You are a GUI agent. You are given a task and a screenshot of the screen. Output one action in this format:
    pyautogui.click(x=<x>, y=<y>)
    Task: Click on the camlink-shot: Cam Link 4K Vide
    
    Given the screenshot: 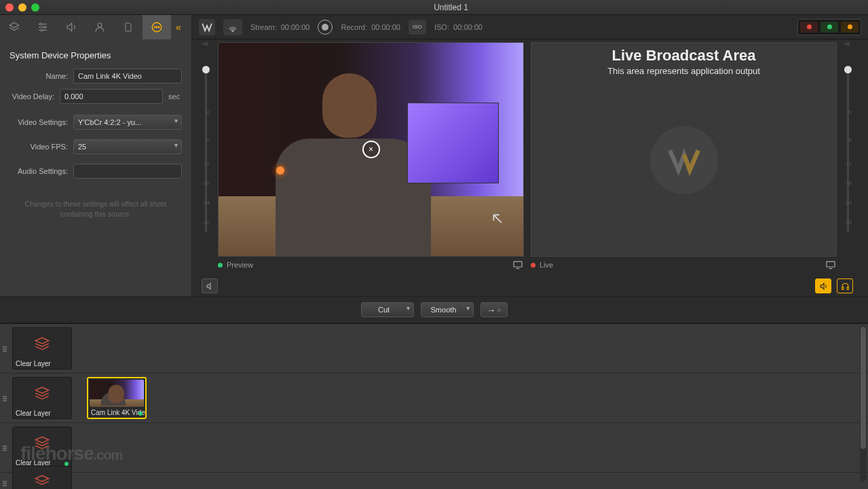 What is the action you would take?
    pyautogui.click(x=117, y=398)
    